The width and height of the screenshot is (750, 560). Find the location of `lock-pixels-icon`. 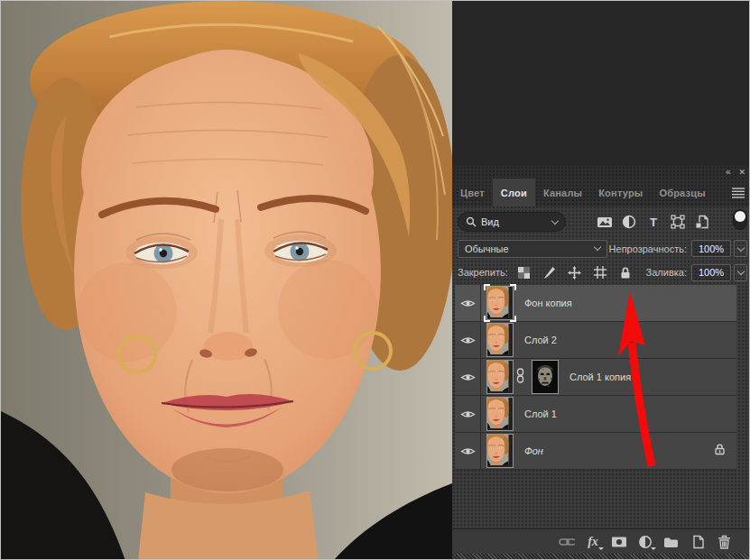

lock-pixels-icon is located at coordinates (550, 272).